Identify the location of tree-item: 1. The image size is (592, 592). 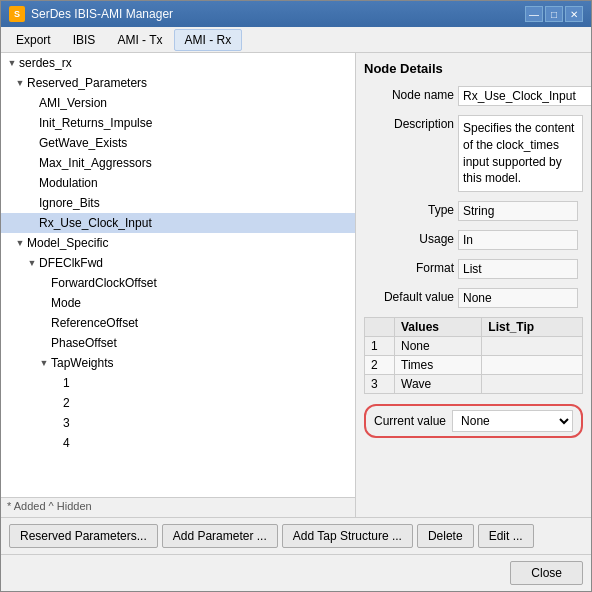
(178, 383).